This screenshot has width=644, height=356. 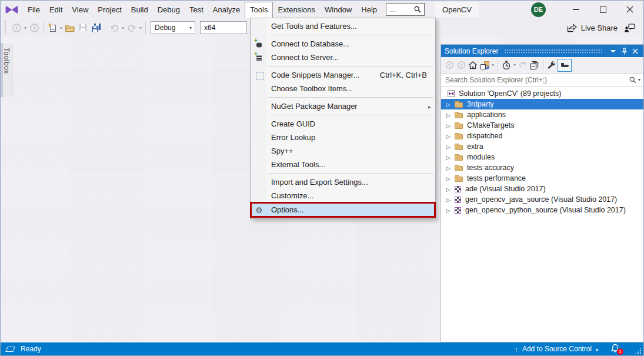 I want to click on menubar-item: Window, so click(x=338, y=10).